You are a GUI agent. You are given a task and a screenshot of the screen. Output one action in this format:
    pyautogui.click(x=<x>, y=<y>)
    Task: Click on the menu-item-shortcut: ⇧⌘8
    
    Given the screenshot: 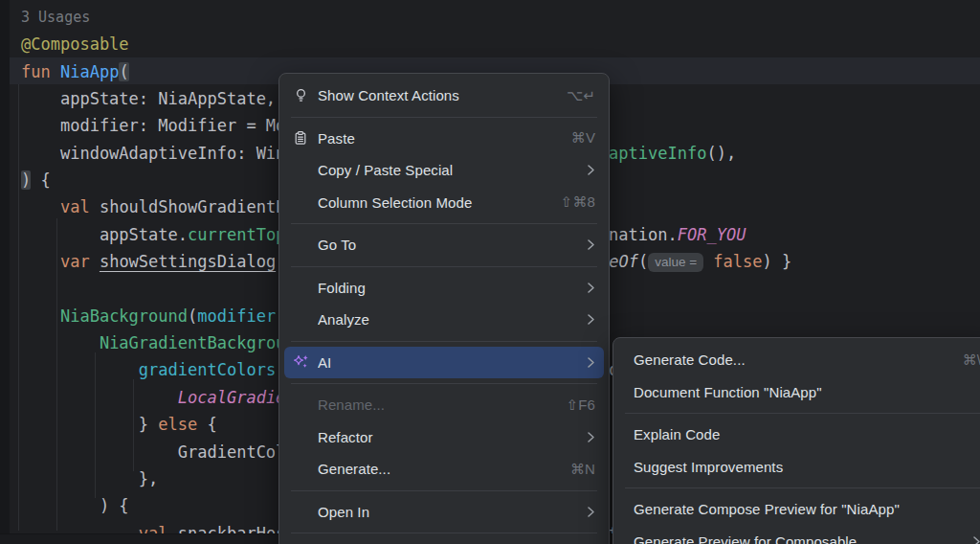 What is the action you would take?
    pyautogui.click(x=578, y=202)
    